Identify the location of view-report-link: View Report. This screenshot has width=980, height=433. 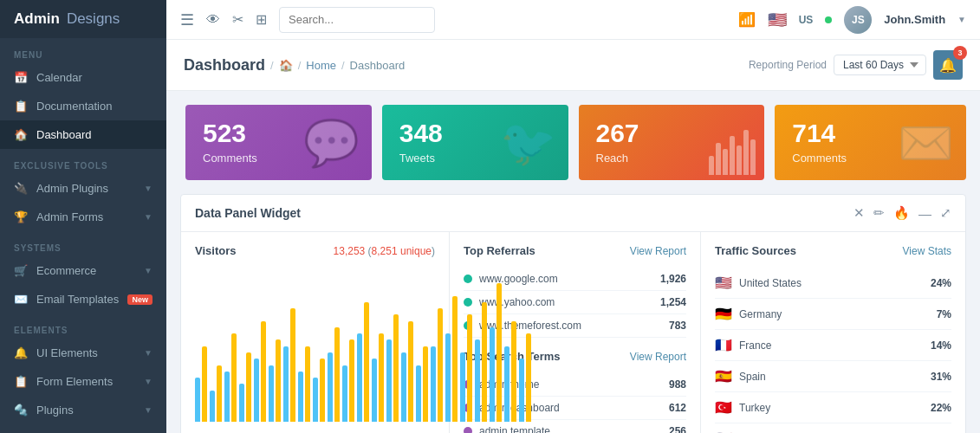
(659, 251).